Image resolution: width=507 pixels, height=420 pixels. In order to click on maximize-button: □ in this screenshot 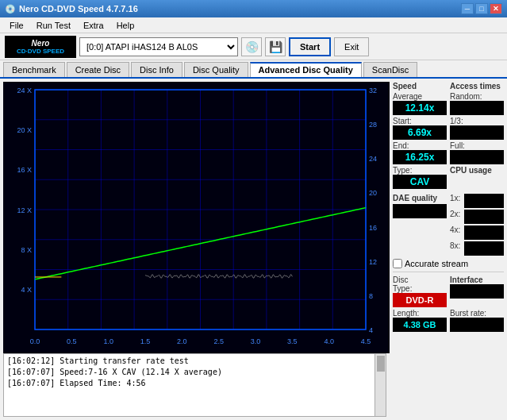, I will do `click(482, 9)`.